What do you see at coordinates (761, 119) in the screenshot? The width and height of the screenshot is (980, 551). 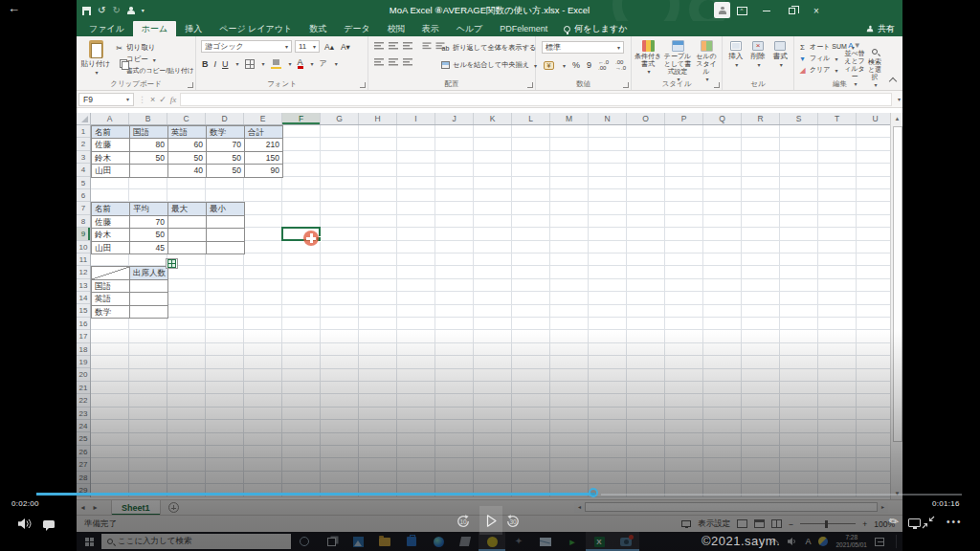 I see `column-header-R: R` at bounding box center [761, 119].